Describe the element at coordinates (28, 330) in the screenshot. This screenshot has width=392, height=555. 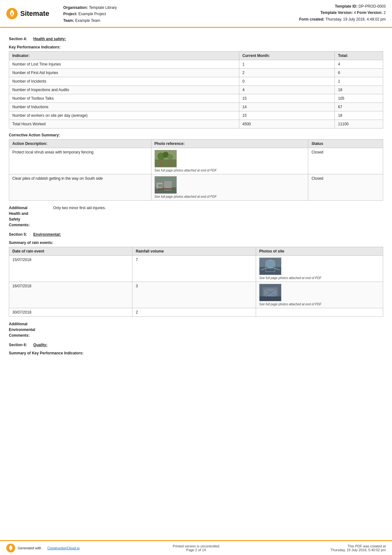
I see `env-comments-label: AdditionalEnvironmentalComments:` at that location.